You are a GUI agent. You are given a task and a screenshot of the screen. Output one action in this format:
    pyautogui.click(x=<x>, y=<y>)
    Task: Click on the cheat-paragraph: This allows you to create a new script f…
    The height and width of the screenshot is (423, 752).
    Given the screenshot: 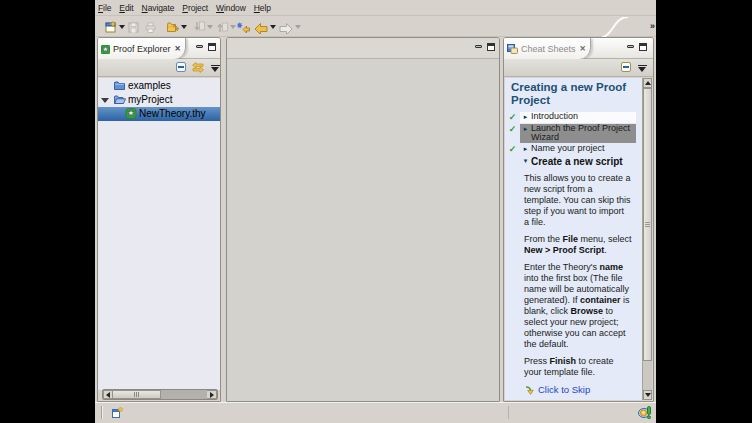 What is the action you would take?
    pyautogui.click(x=580, y=200)
    